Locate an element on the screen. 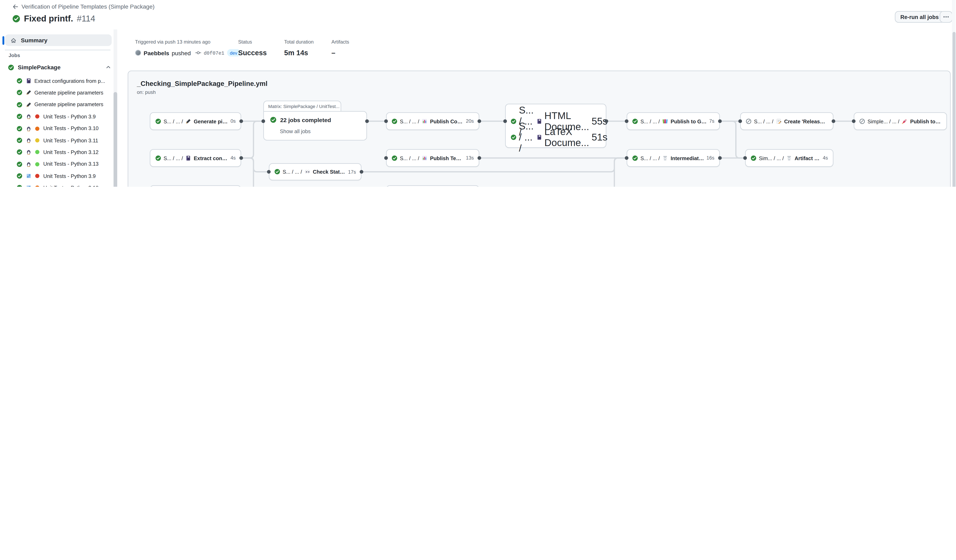  sidebar: Summary Jobs SimplePackage Extract confi… is located at coordinates (59, 108).